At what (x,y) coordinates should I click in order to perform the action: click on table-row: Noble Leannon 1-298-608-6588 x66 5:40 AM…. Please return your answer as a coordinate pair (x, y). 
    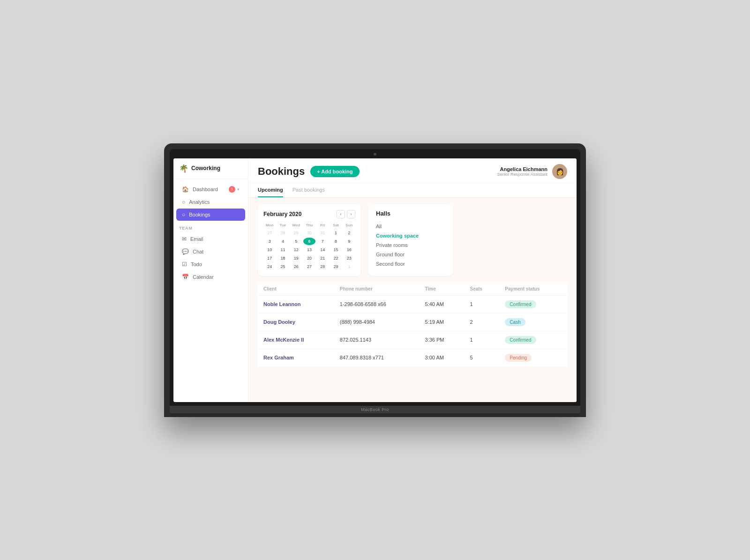
    Looking at the image, I should click on (412, 304).